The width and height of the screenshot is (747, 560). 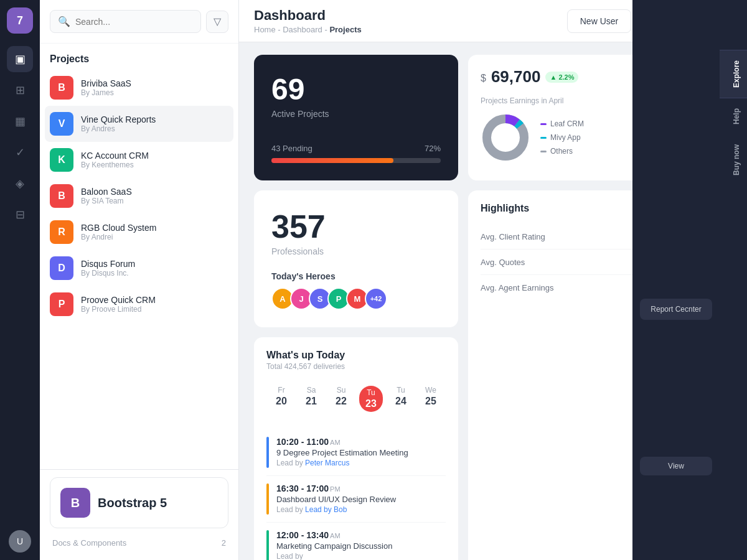 What do you see at coordinates (356, 366) in the screenshot?
I see `schedule-subtitle: Total 424,567 deliveries` at bounding box center [356, 366].